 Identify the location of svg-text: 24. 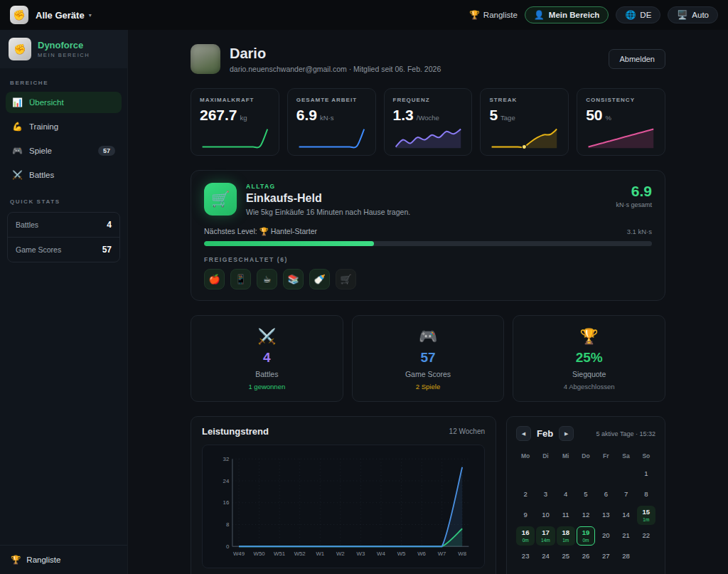
(226, 481).